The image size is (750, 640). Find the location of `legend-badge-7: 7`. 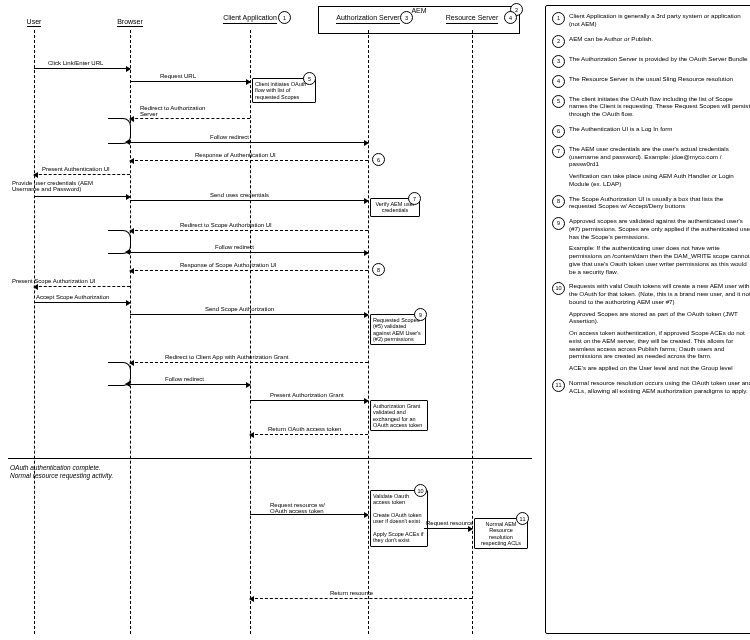

legend-badge-7: 7 is located at coordinates (558, 152).